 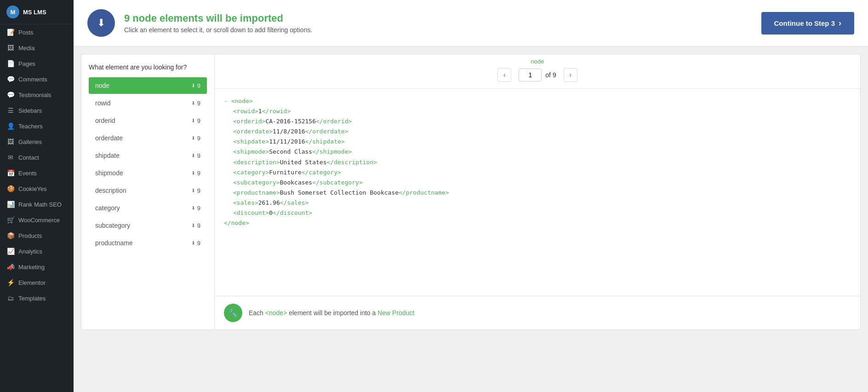 I want to click on element-name-category: category, so click(x=108, y=208).